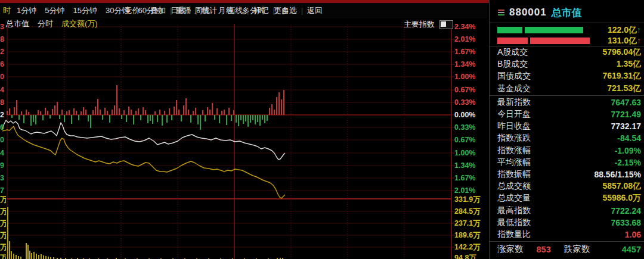 This screenshot has width=644, height=259. Describe the element at coordinates (566, 76) in the screenshot. I see `quote-stat-row: 国债成交7619.31亿` at that location.